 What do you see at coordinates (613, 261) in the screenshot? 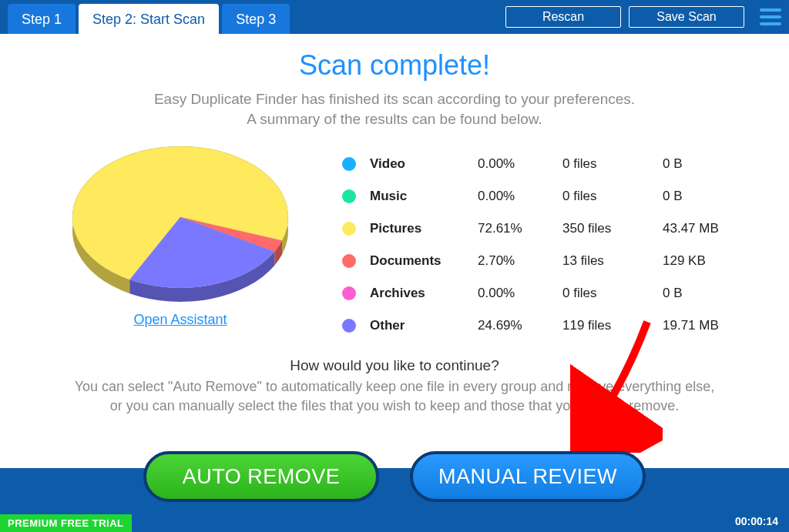
I see `legend-files: 13 files` at bounding box center [613, 261].